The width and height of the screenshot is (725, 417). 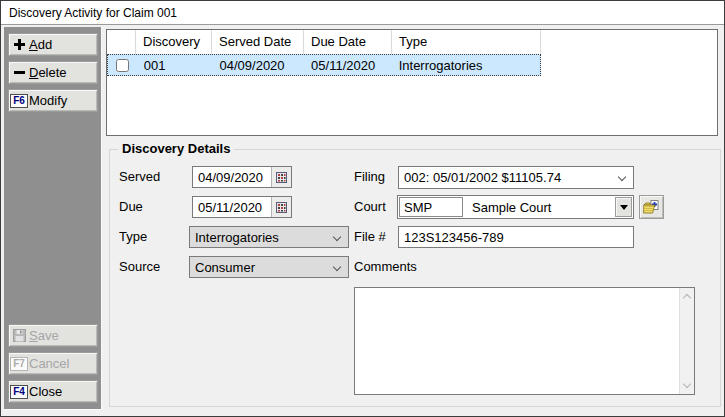 I want to click on cancel-button: F7 Cancel, so click(x=53, y=364).